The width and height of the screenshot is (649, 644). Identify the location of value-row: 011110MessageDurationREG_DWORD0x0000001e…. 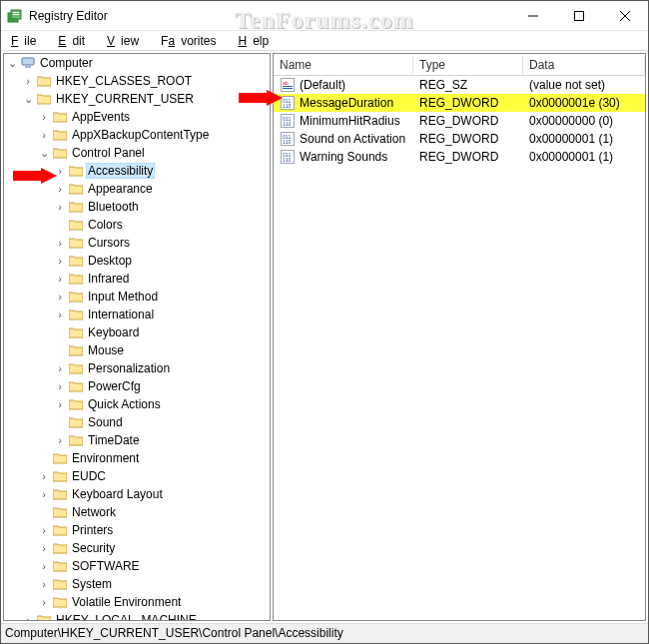
(459, 103).